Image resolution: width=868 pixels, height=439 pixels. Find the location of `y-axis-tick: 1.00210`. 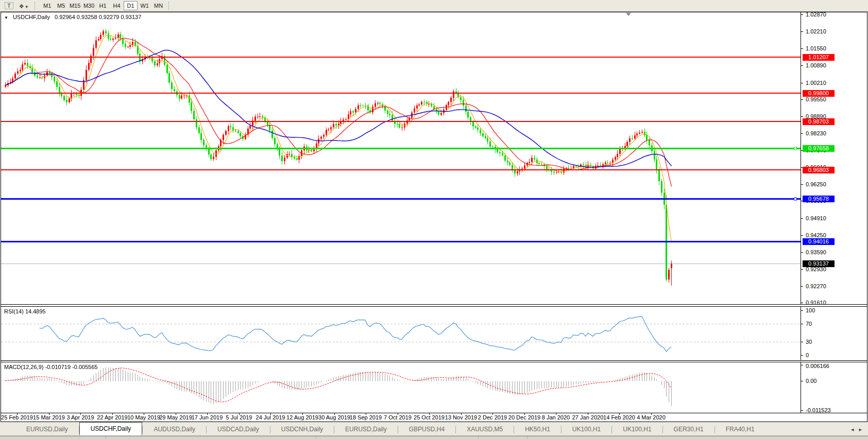

y-axis-tick: 1.00210 is located at coordinates (824, 83).